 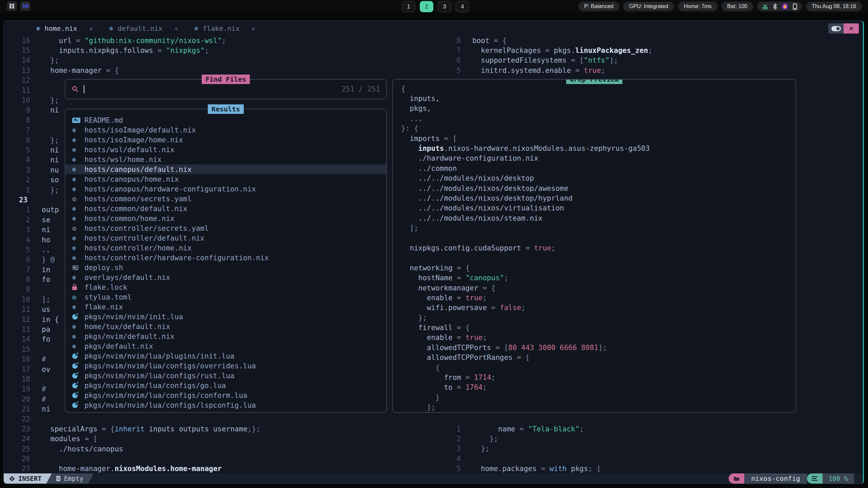 What do you see at coordinates (78, 287) in the screenshot?
I see `lock-file-icon` at bounding box center [78, 287].